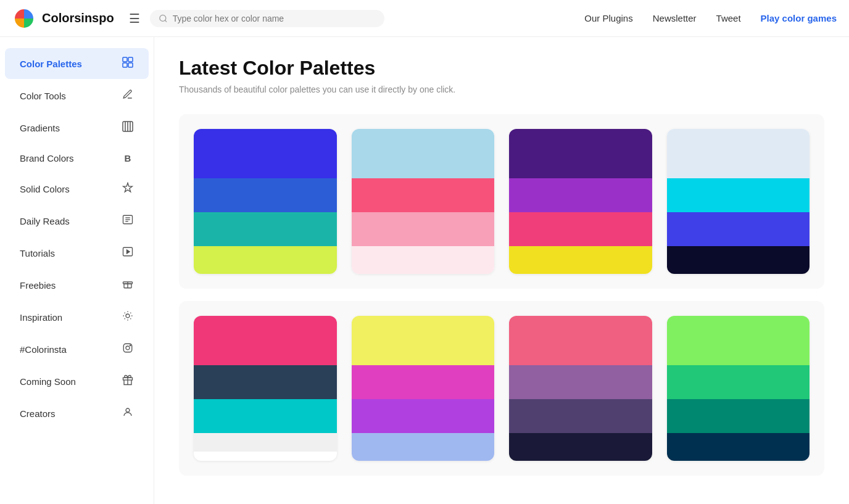  I want to click on sidebar-item-label: Coming Soon, so click(48, 381).